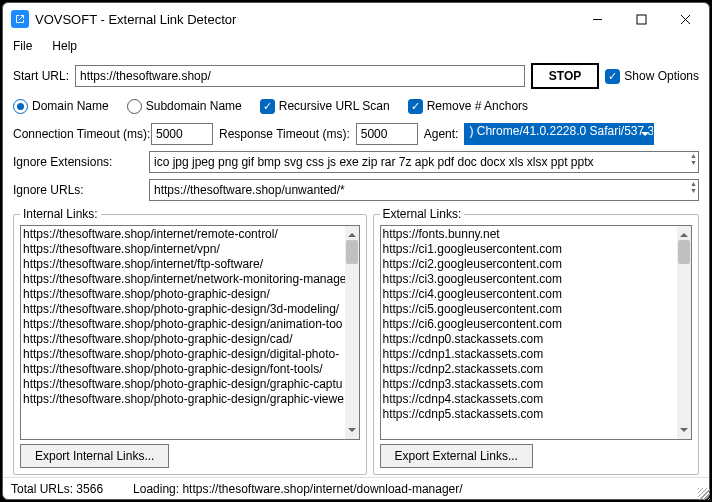  Describe the element at coordinates (356, 19) in the screenshot. I see `titlebar: VOVSOFT - External Link Detector` at that location.